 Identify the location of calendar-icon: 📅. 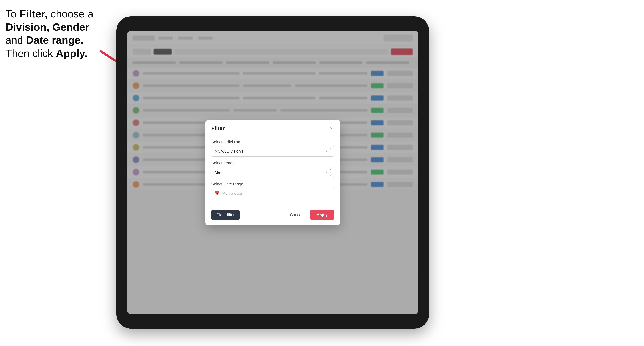
(217, 194).